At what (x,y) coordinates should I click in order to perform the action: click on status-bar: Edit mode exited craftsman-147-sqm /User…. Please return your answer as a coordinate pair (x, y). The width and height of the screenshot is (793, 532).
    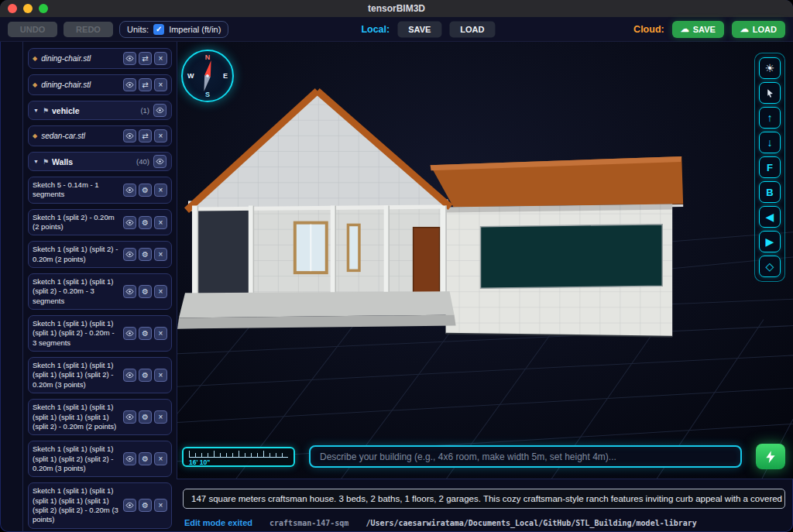
    Looking at the image, I should click on (485, 523).